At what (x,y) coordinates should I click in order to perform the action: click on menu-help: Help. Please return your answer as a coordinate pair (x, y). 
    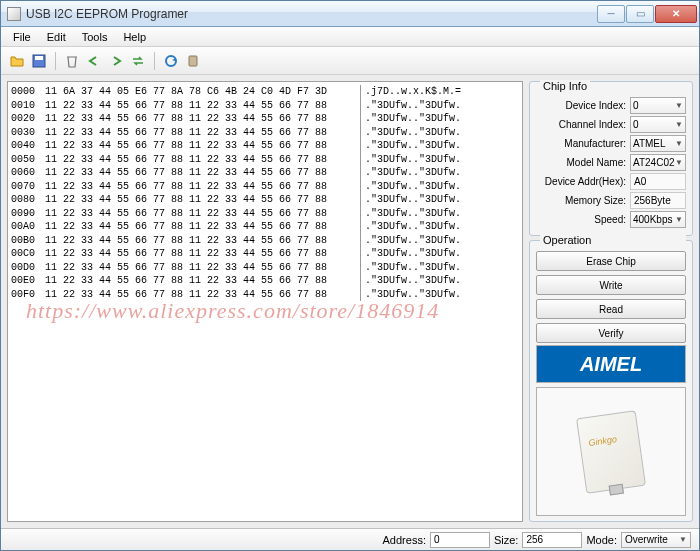
    Looking at the image, I should click on (134, 37).